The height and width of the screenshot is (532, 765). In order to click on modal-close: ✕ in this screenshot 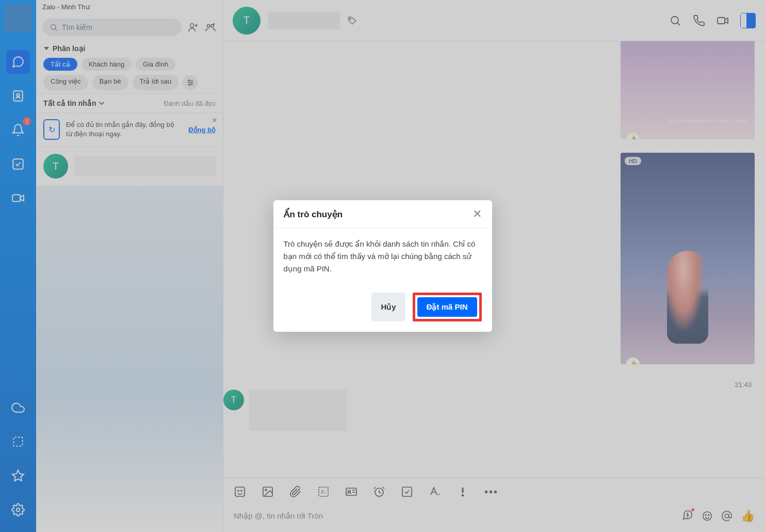, I will do `click(477, 214)`.